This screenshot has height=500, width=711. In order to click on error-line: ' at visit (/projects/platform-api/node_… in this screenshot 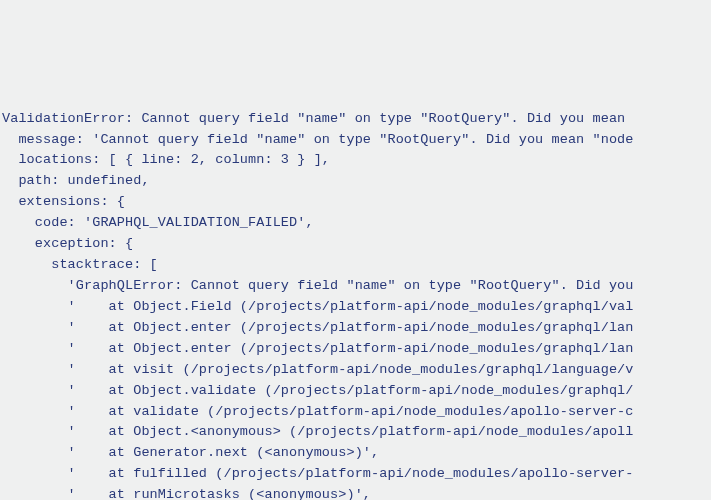, I will do `click(318, 370)`.